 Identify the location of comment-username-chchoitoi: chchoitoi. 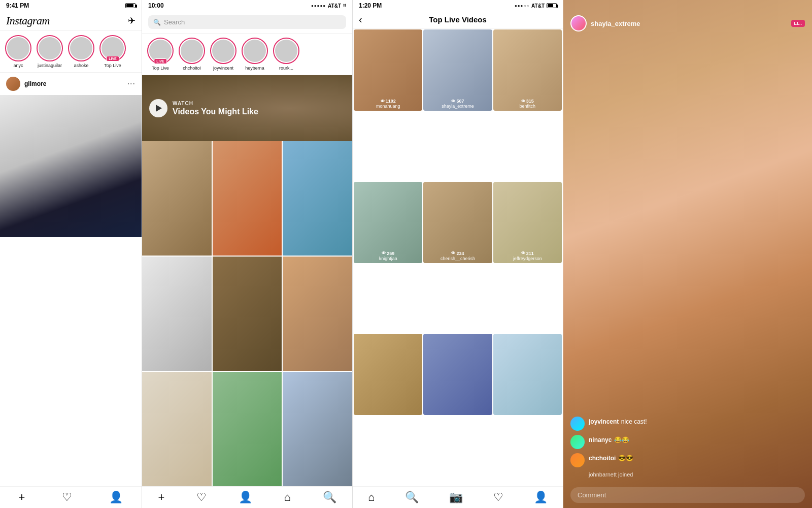
(602, 458).